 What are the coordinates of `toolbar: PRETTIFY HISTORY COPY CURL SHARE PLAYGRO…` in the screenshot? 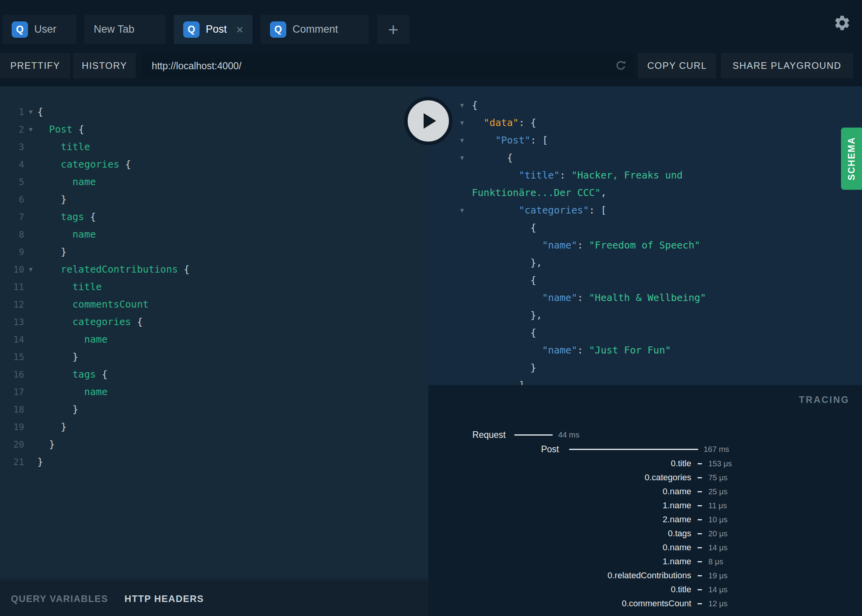 It's located at (431, 66).